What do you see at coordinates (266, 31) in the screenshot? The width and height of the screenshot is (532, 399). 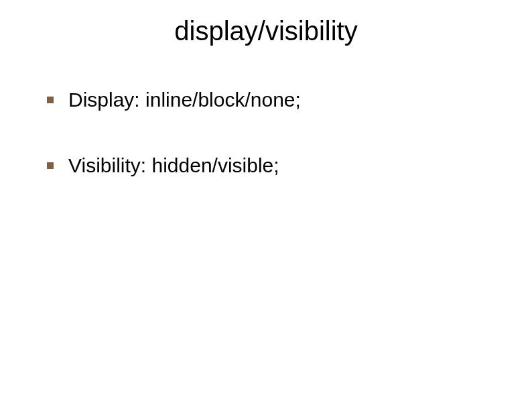 I see `slide-title: display/visibility` at bounding box center [266, 31].